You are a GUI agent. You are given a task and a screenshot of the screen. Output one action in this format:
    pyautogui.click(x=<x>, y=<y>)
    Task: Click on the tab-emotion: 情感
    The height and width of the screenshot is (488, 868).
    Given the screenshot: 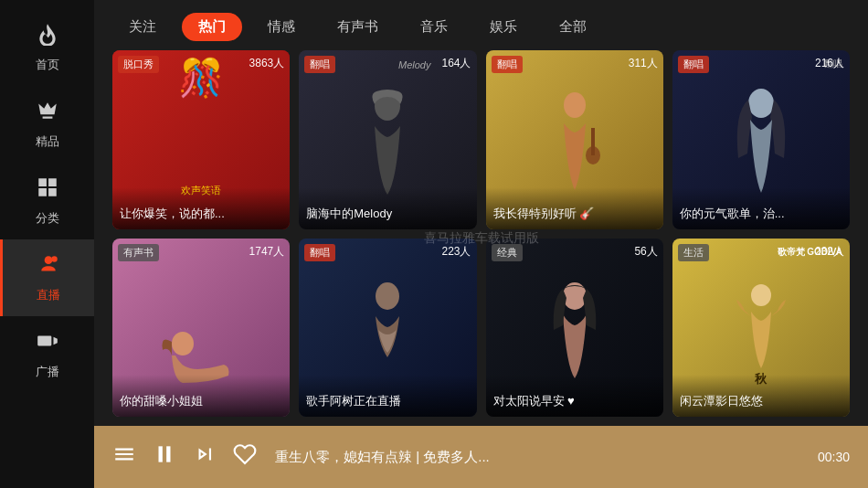 What is the action you would take?
    pyautogui.click(x=281, y=27)
    